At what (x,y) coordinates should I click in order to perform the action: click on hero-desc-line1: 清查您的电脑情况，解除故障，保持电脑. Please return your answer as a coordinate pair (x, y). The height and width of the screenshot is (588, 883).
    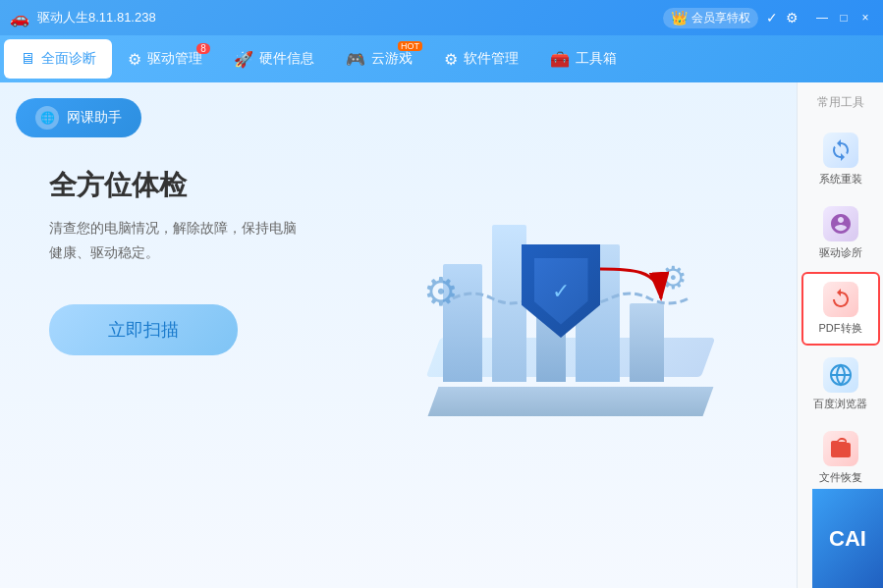
    Looking at the image, I should click on (173, 228).